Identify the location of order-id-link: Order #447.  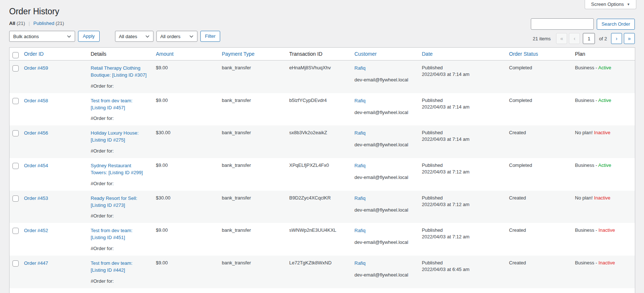
(36, 263).